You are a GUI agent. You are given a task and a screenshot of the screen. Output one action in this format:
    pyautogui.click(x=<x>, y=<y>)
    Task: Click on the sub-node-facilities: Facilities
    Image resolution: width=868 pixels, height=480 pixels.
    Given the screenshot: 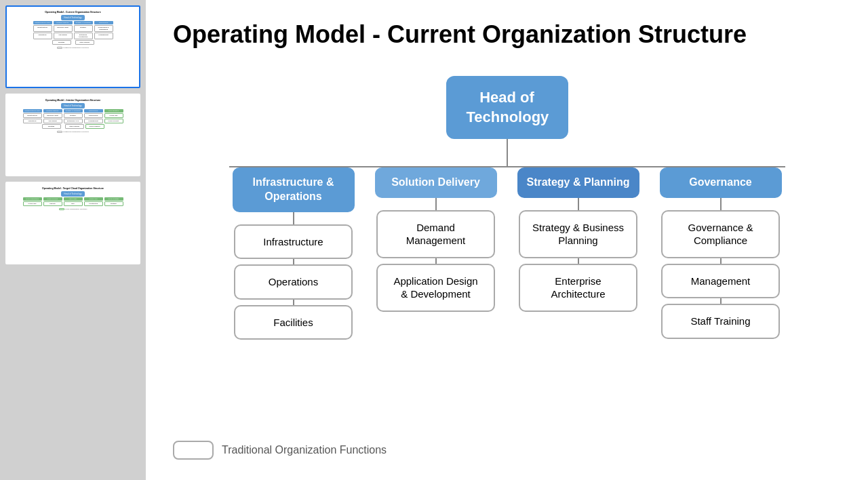 What is the action you would take?
    pyautogui.click(x=293, y=323)
    